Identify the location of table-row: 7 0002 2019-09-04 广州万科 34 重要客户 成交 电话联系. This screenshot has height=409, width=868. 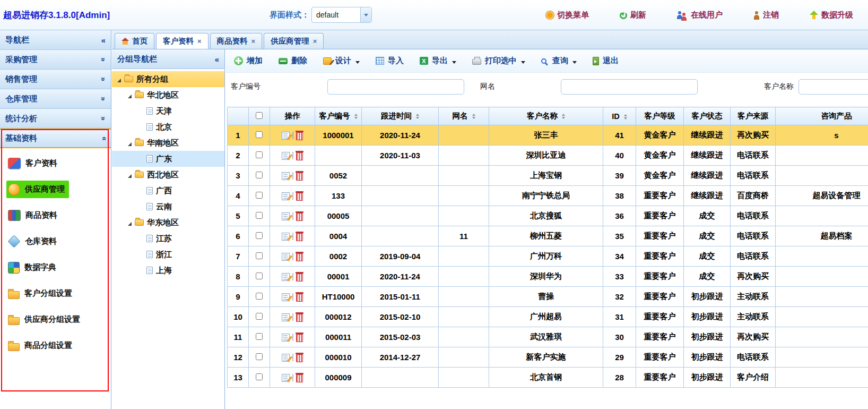
(548, 257).